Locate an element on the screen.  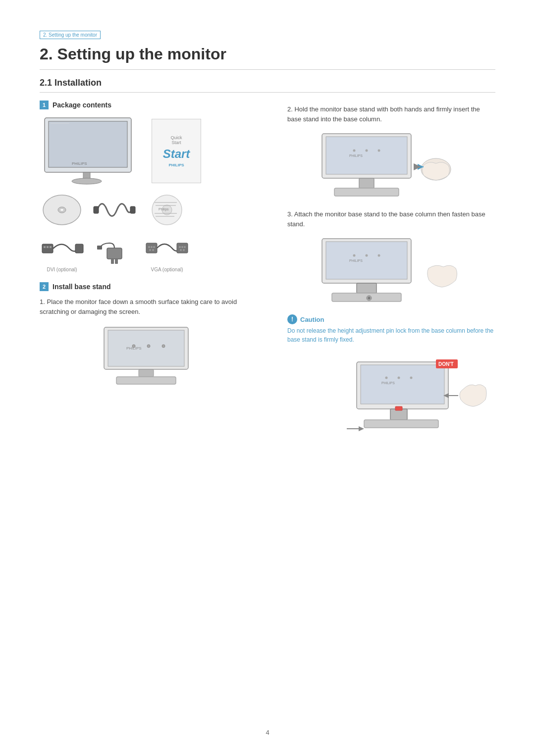
base-stand-illus-3: PHILIPS is located at coordinates (391, 270).